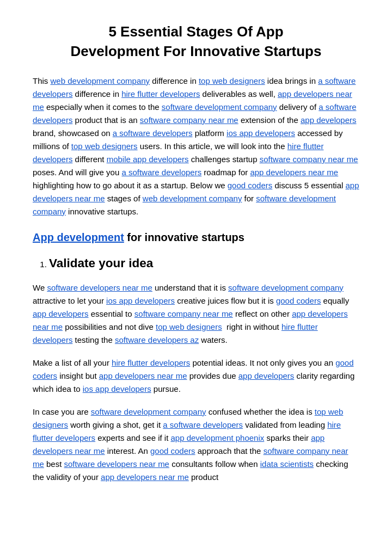  What do you see at coordinates (286, 287) in the screenshot?
I see `link-software-dev-company-3: software development company` at bounding box center [286, 287].